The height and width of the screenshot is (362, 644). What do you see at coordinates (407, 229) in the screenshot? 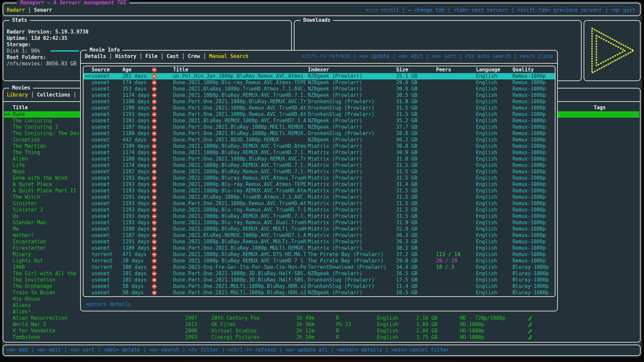
I see `release-size: 32.9 GB` at bounding box center [407, 229].